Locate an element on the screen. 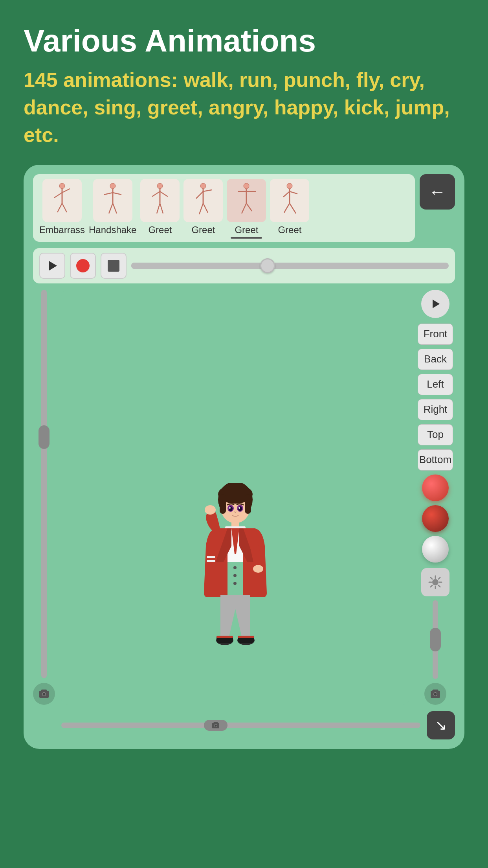 This screenshot has width=488, height=868. front-view-button: Front is located at coordinates (435, 334).